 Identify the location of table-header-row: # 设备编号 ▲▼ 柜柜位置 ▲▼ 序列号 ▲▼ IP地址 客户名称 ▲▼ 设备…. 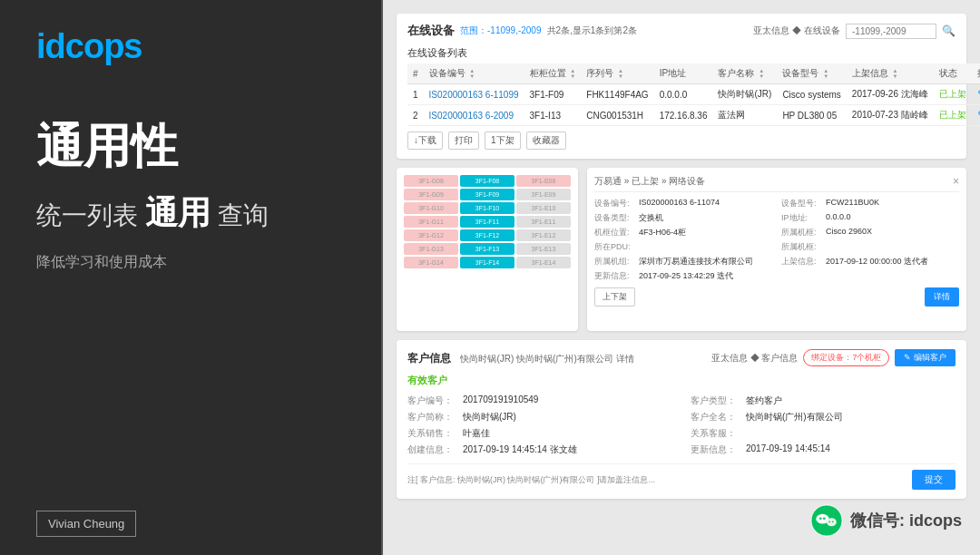
(693, 74).